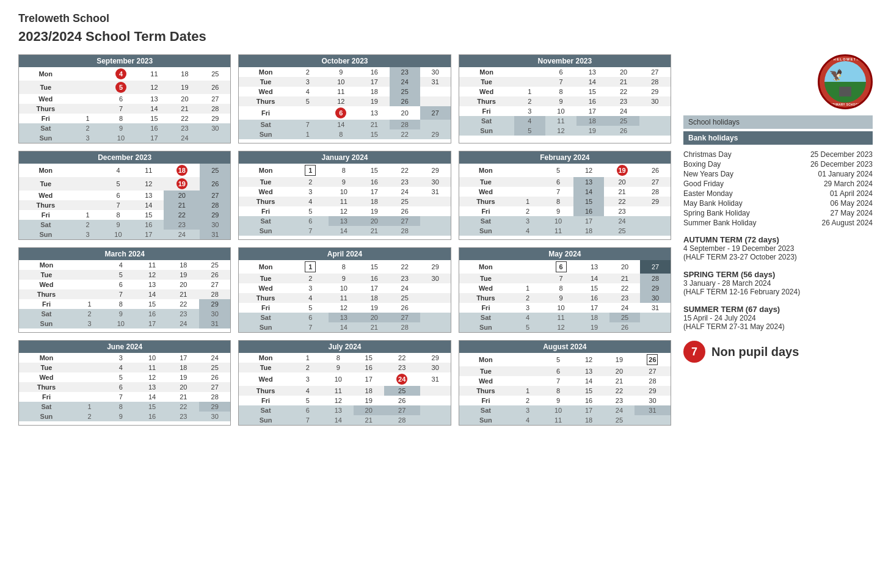  Describe the element at coordinates (125, 377) in the screenshot. I see `table-row: Wed5121926` at that location.